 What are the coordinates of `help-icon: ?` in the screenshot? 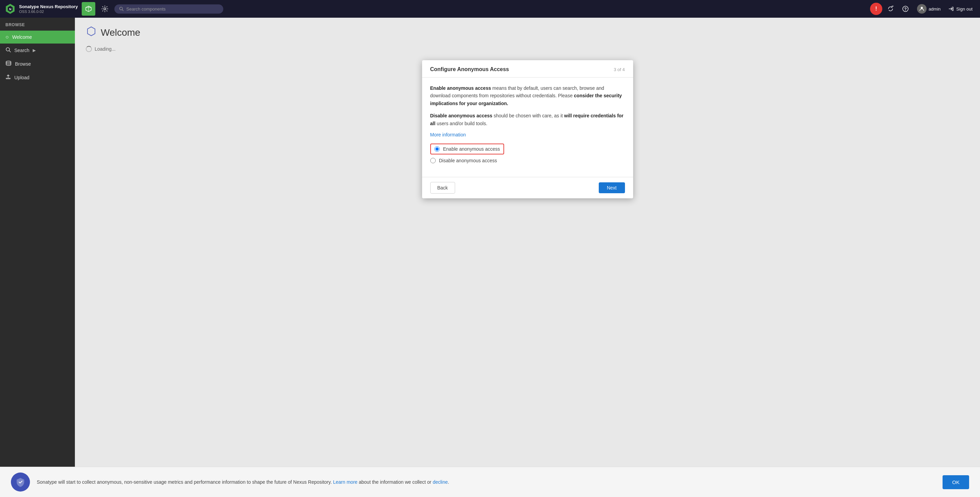 It's located at (905, 9).